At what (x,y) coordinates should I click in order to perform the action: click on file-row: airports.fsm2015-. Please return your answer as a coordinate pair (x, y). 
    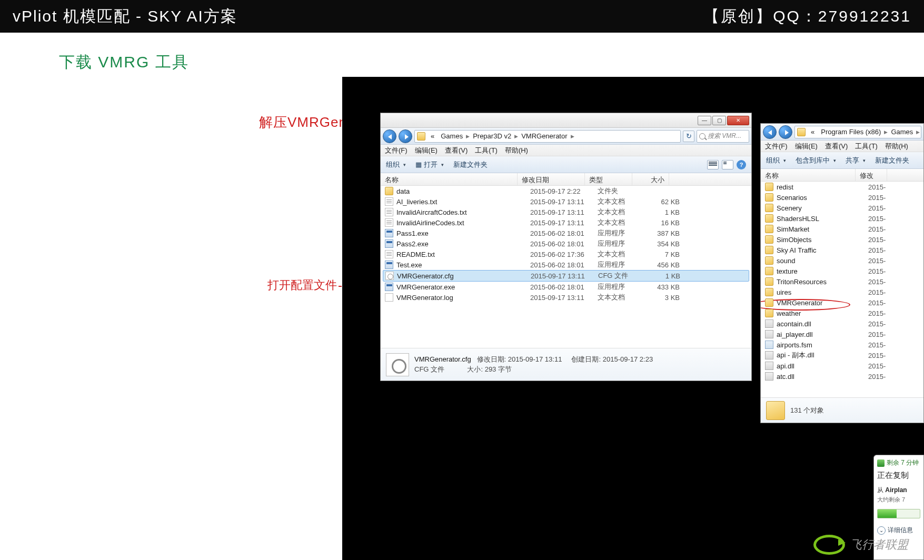
    Looking at the image, I should click on (842, 345).